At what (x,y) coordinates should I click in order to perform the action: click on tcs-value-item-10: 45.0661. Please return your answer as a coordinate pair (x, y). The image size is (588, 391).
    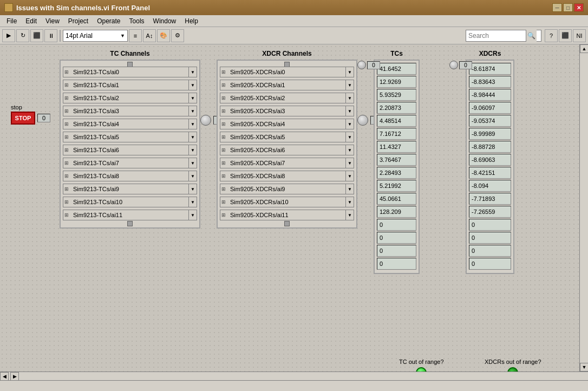
    Looking at the image, I should click on (396, 199).